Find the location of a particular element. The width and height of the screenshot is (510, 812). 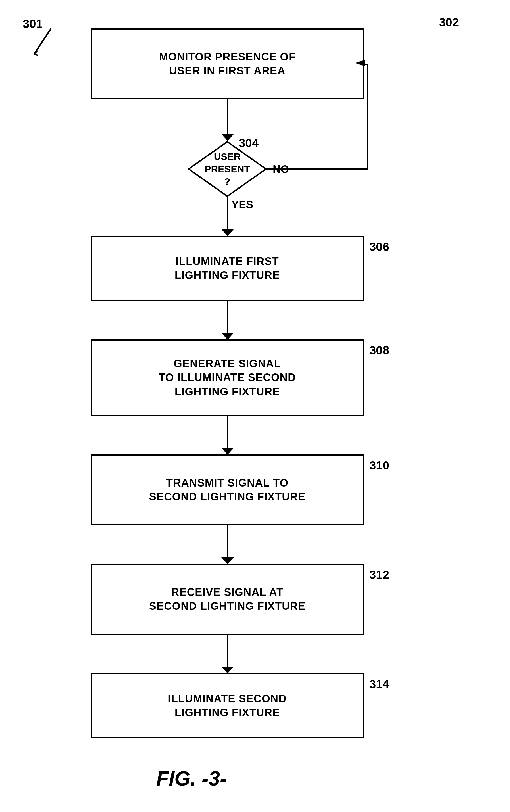

yes-label: YES is located at coordinates (243, 205).